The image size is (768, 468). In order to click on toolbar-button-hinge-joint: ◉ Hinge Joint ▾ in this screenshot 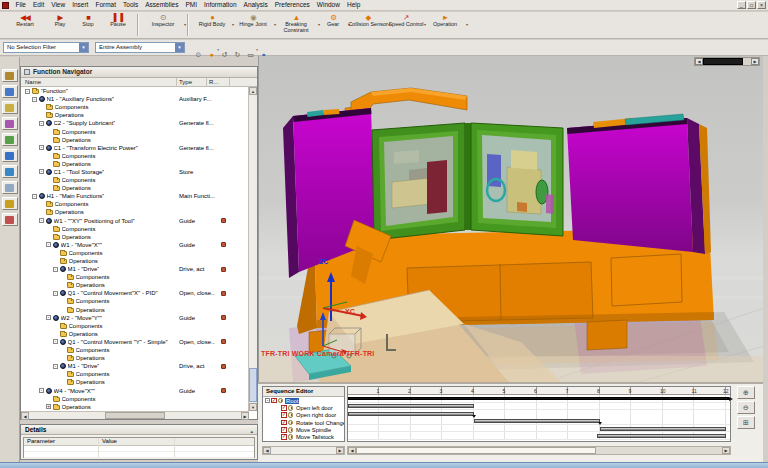, I will do `click(253, 26)`.